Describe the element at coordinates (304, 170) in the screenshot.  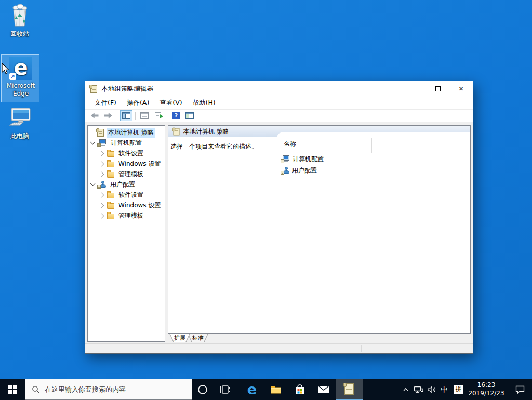
I see `list-item-label: 用户配置` at that location.